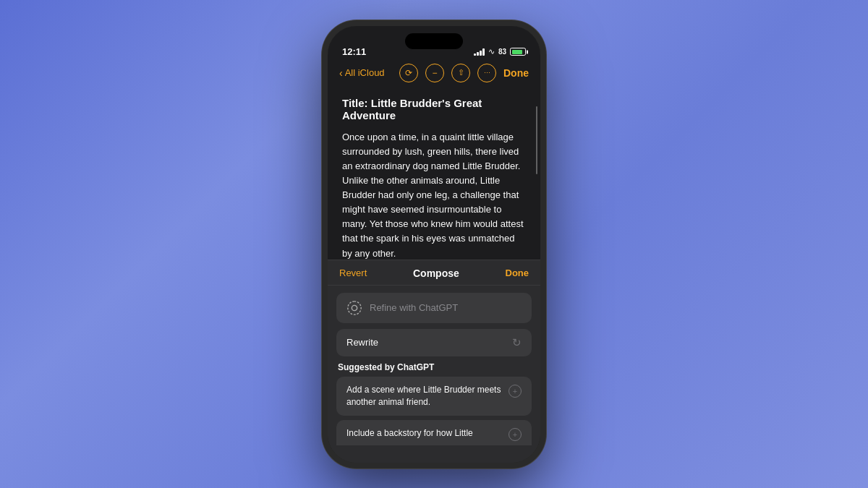 The height and width of the screenshot is (488, 868). I want to click on suggestion-add-icon-2: +, so click(515, 435).